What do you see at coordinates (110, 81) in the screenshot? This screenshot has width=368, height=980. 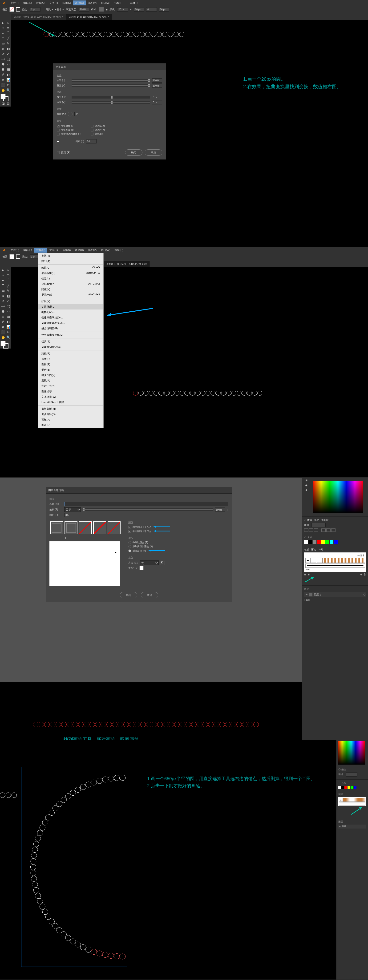 I see `horiz-slider` at bounding box center [110, 81].